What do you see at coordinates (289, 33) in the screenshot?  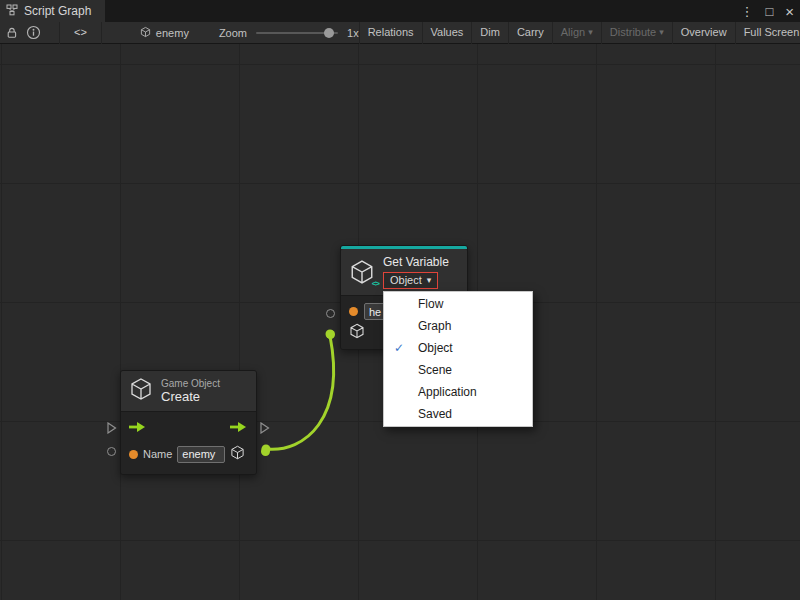 I see `zoom-control: Zoom 1x` at bounding box center [289, 33].